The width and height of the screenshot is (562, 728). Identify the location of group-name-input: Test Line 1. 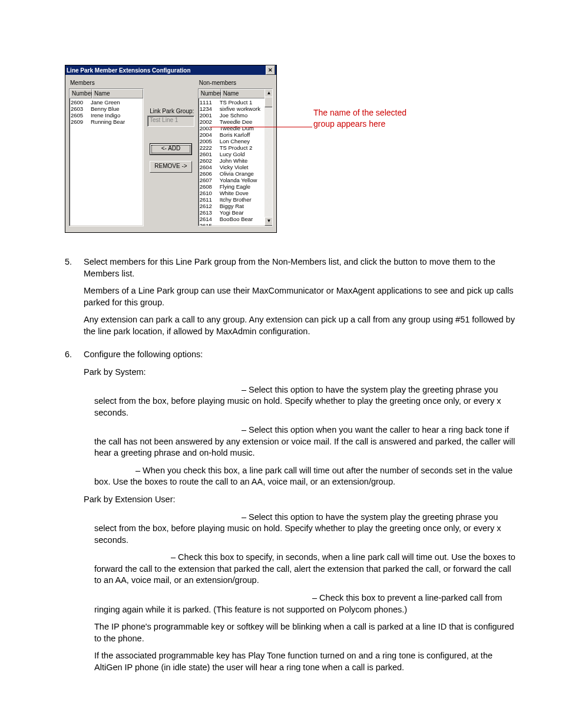
(171, 121).